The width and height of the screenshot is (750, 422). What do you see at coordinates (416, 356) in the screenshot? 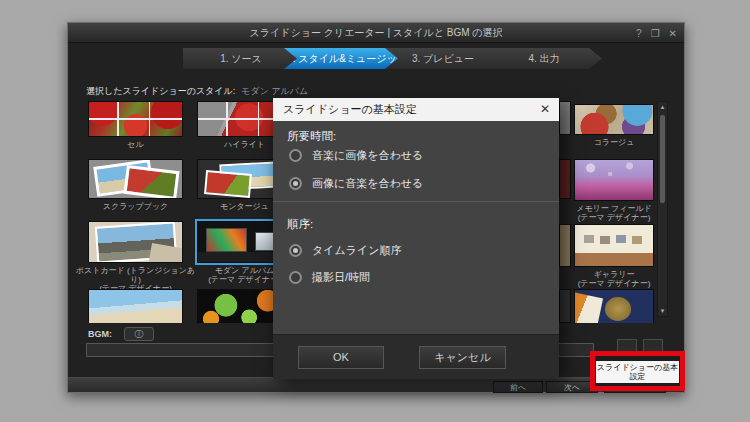
I see `dialog-footer: OK キャンセル` at bounding box center [416, 356].